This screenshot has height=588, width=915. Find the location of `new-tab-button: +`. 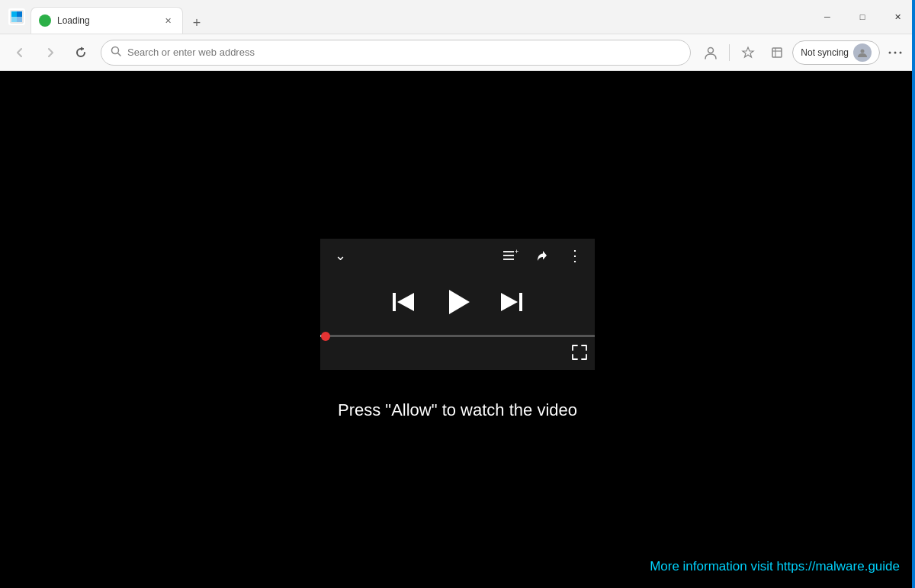

new-tab-button: + is located at coordinates (197, 23).